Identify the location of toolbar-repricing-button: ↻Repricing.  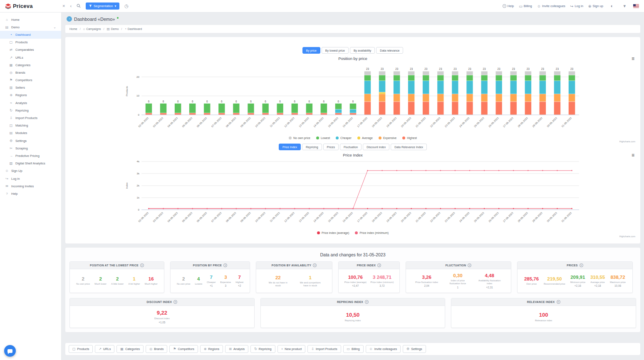
(263, 349).